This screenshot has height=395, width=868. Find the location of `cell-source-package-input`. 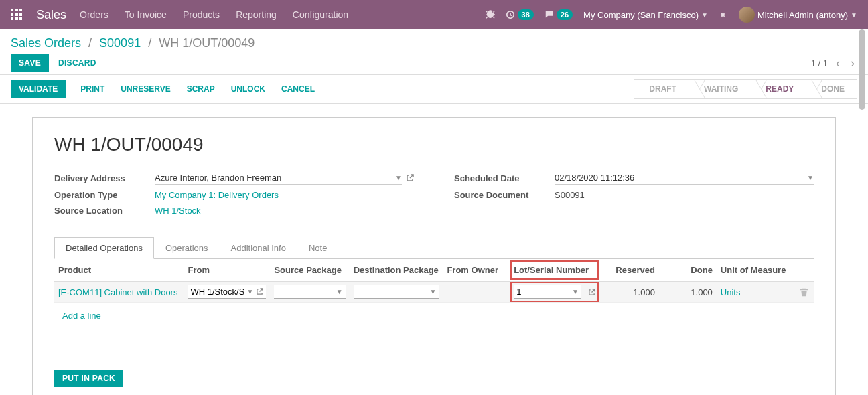

cell-source-package-input is located at coordinates (306, 292).